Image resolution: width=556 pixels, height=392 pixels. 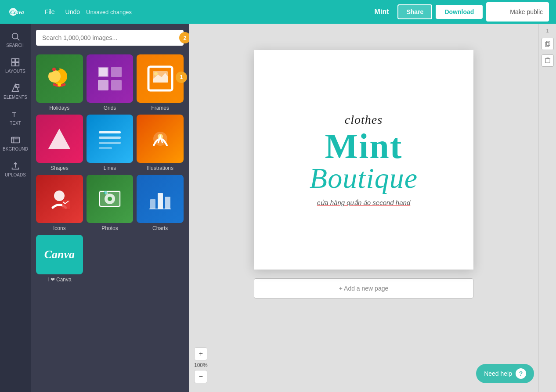 I want to click on tile-illustrations-label: Illustrations, so click(x=160, y=168).